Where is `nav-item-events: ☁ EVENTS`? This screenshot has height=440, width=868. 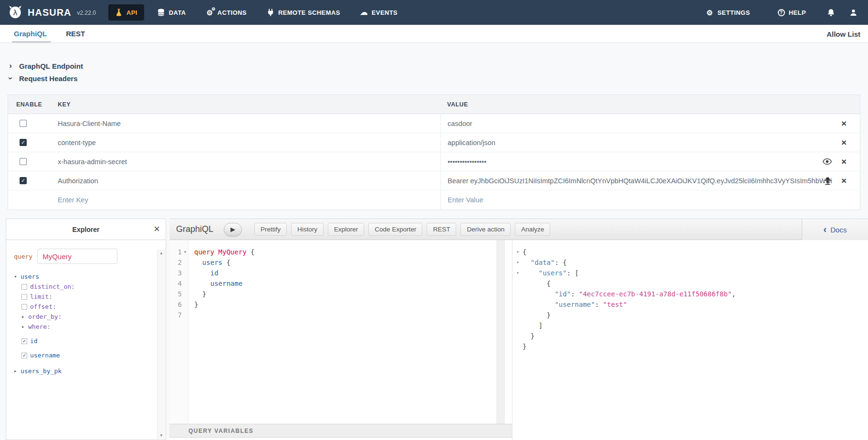
nav-item-events: ☁ EVENTS is located at coordinates (379, 12).